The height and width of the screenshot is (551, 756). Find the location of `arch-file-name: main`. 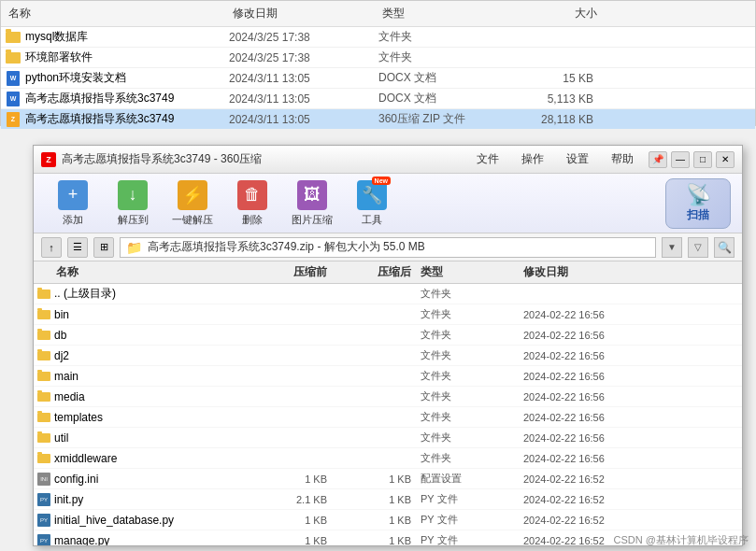

arch-file-name: main is located at coordinates (140, 376).